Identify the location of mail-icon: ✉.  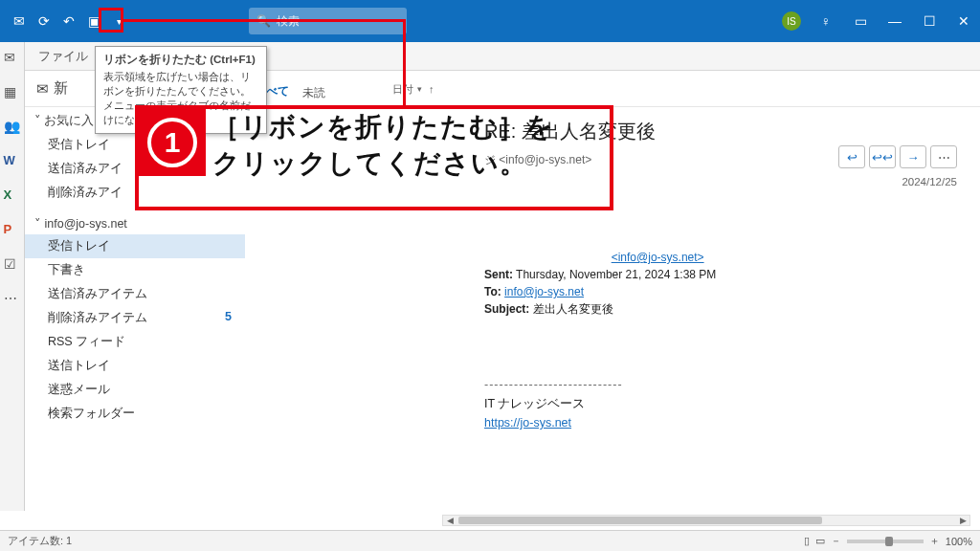
(42, 89).